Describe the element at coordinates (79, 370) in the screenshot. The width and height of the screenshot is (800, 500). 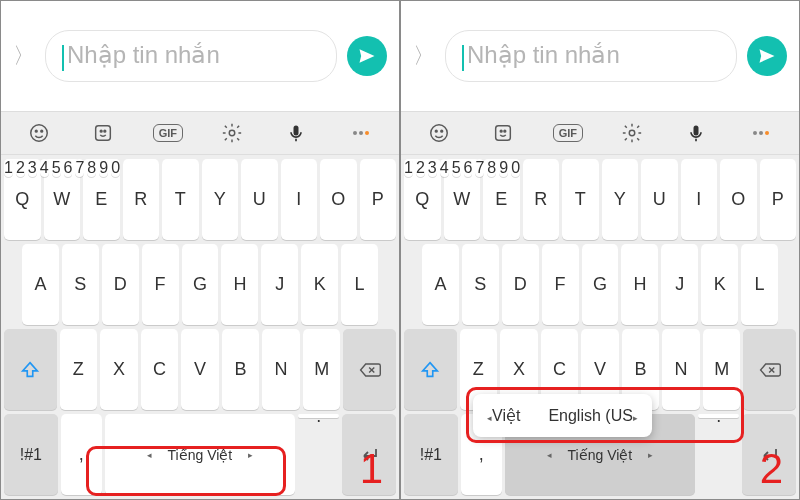
I see `key-Z: Z` at that location.